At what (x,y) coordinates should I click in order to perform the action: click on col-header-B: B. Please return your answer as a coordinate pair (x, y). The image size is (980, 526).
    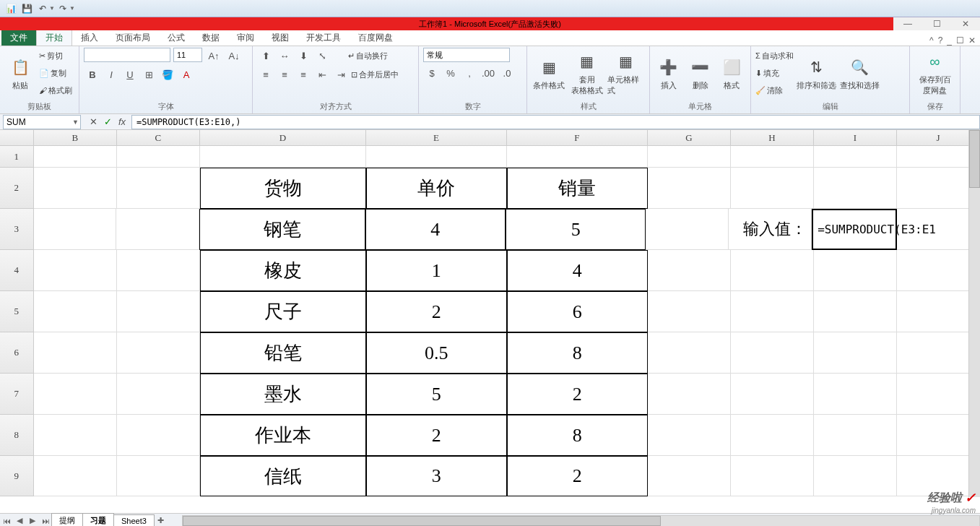
    Looking at the image, I should click on (75, 137).